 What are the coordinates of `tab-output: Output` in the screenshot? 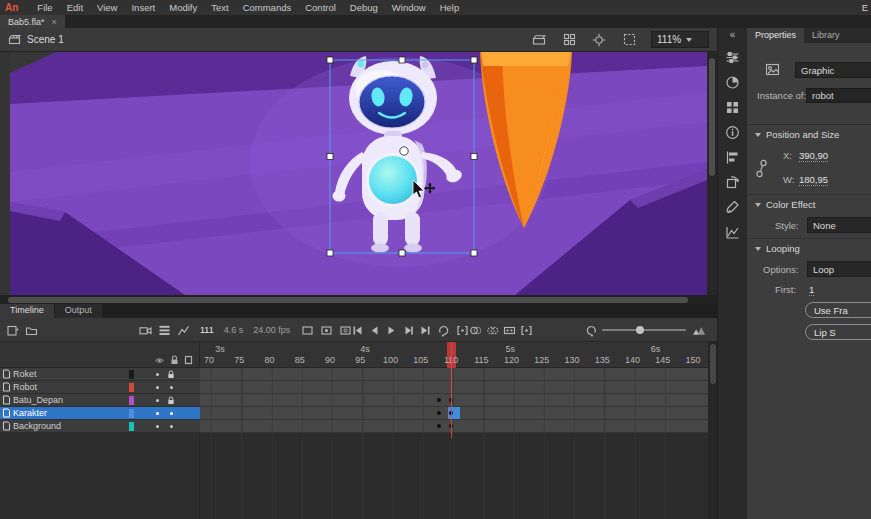 It's located at (78, 311).